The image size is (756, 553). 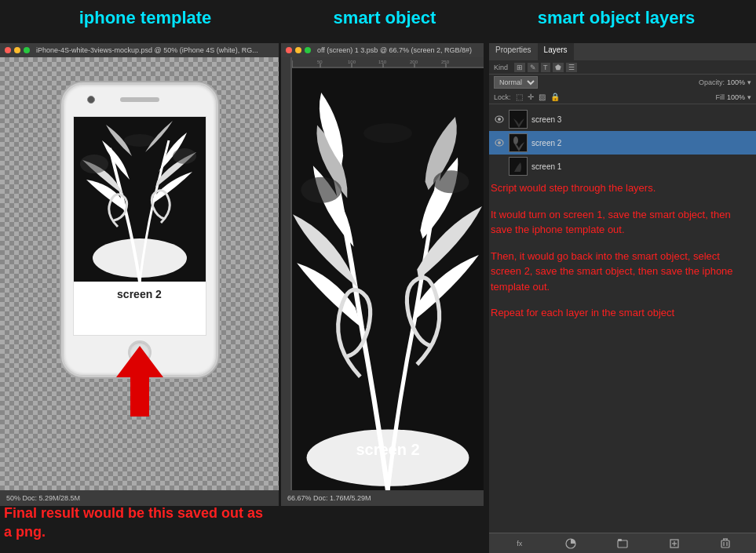 I want to click on adjustment-layer-icon, so click(x=571, y=544).